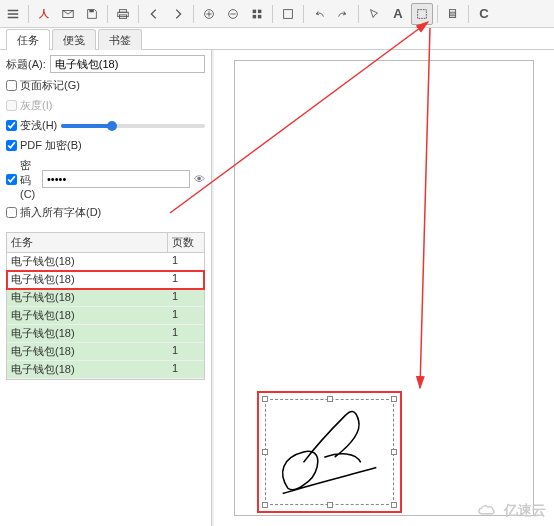 The height and width of the screenshot is (526, 554). Describe the element at coordinates (88, 242) in the screenshot. I see `col-name: 任务` at that location.